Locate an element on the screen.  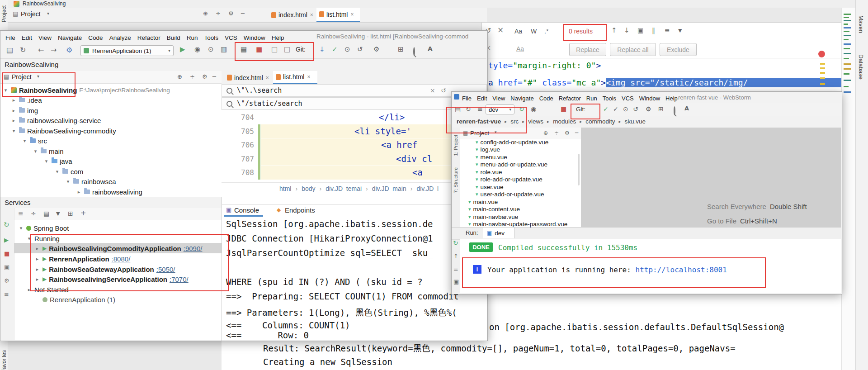
menu-run: Run is located at coordinates (193, 38).